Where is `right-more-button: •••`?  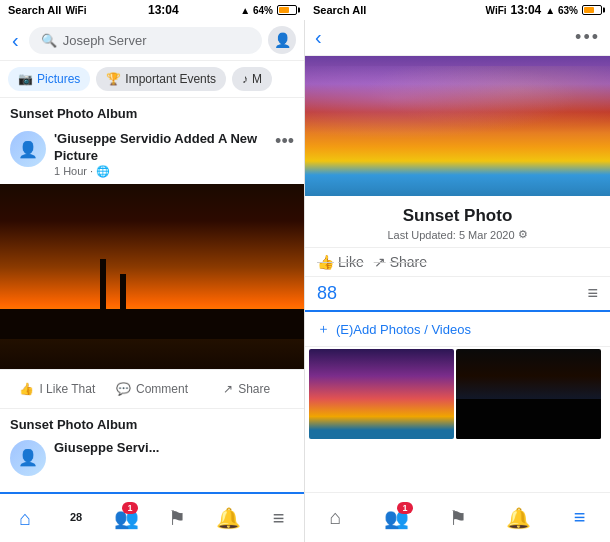 right-more-button: ••• is located at coordinates (588, 38).